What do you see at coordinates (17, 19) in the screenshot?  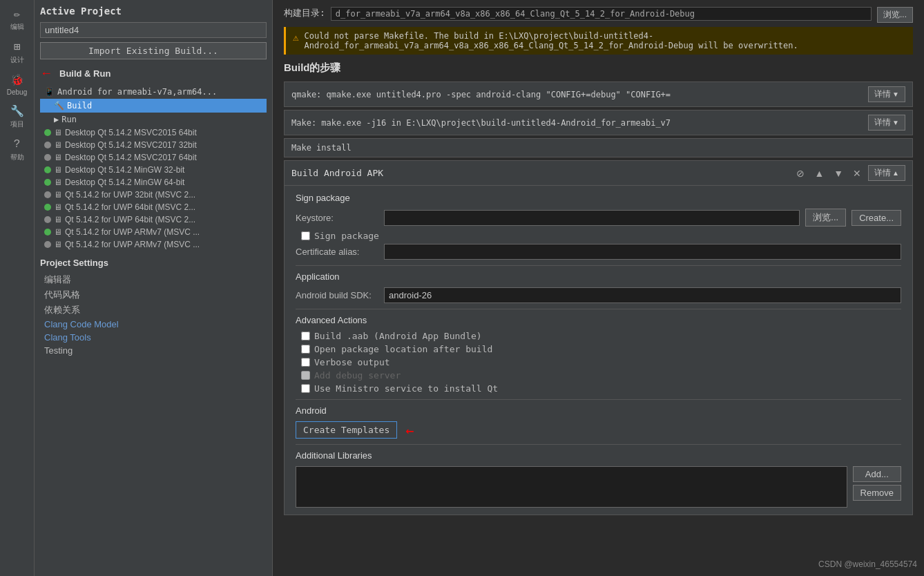 I see `sidebar-item-edit: ✏ 编辑` at bounding box center [17, 19].